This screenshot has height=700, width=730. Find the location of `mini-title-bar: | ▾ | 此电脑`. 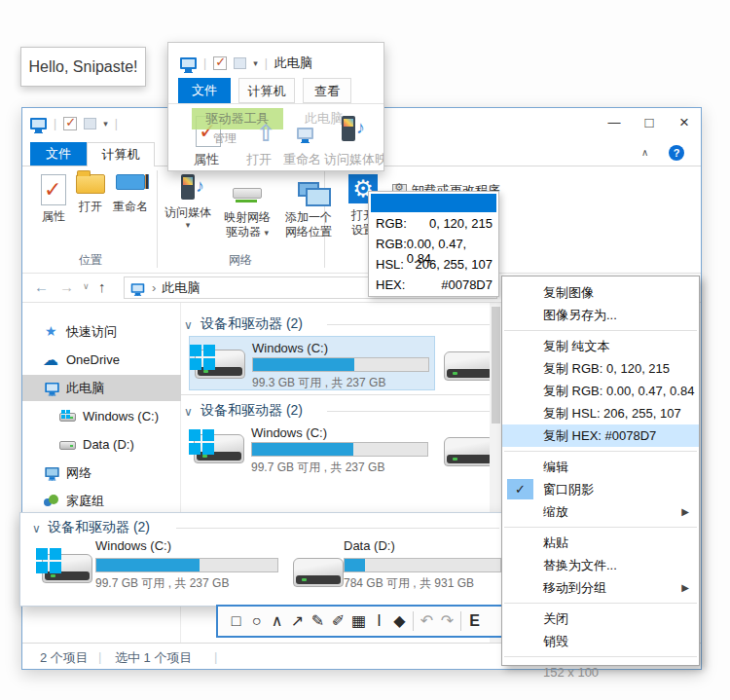

mini-title-bar: | ▾ | 此电脑 is located at coordinates (276, 60).